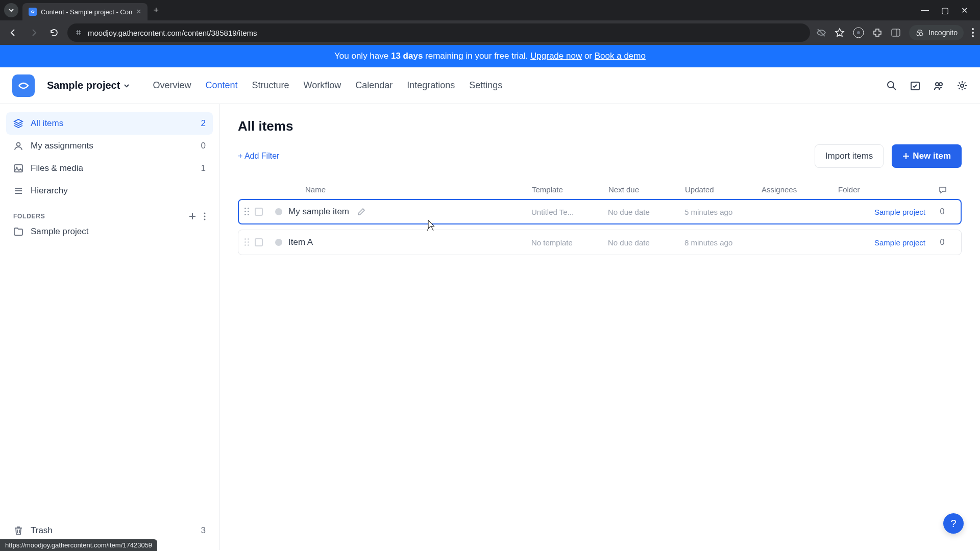  What do you see at coordinates (322, 86) in the screenshot?
I see `tab-workflow: Workflow` at bounding box center [322, 86].